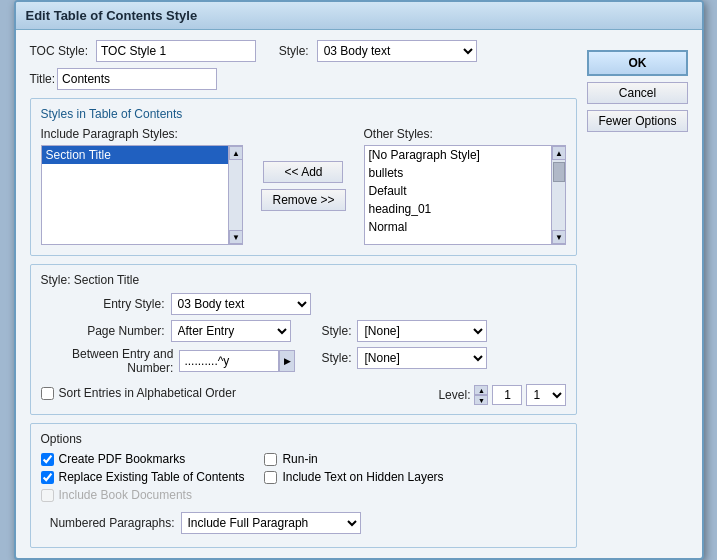 The width and height of the screenshot is (717, 560). I want to click on between-style-label: Style:, so click(334, 358).